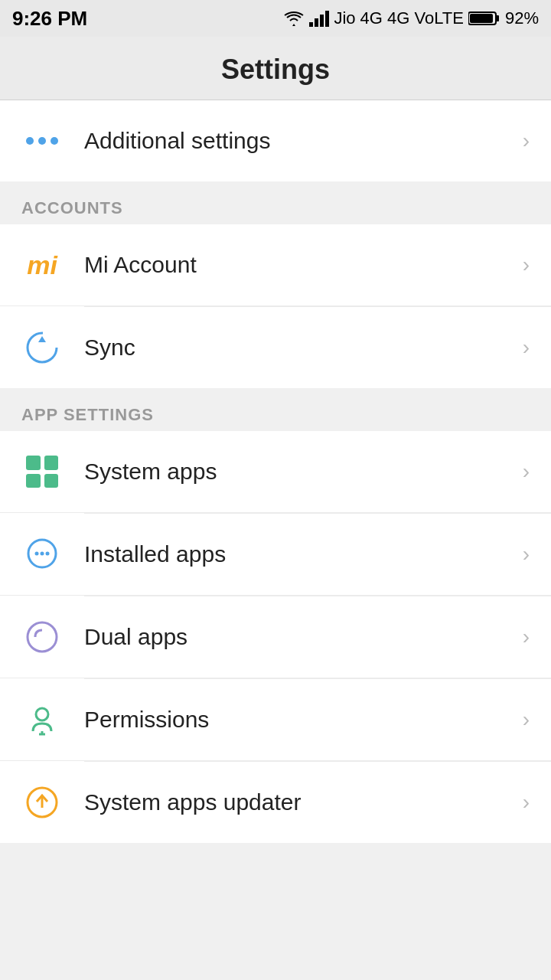  I want to click on mi-account-item: mi Mi Account ›, so click(276, 265).